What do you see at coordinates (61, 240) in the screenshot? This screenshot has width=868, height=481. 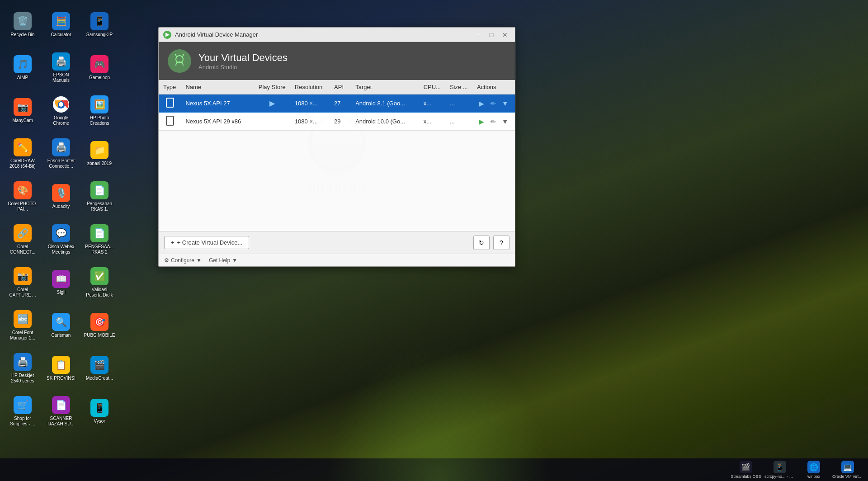 I see `desktop-icon-cisco-webex: 💬 Cisco Webex Meetings` at bounding box center [61, 240].